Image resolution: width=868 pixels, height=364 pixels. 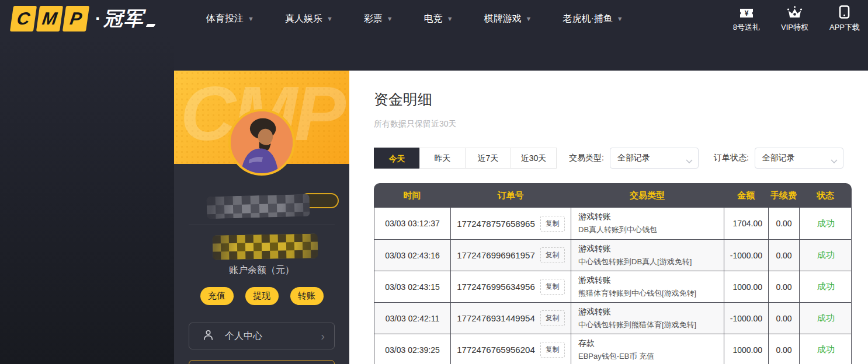 I want to click on column-header-amount: 金额, so click(x=746, y=195).